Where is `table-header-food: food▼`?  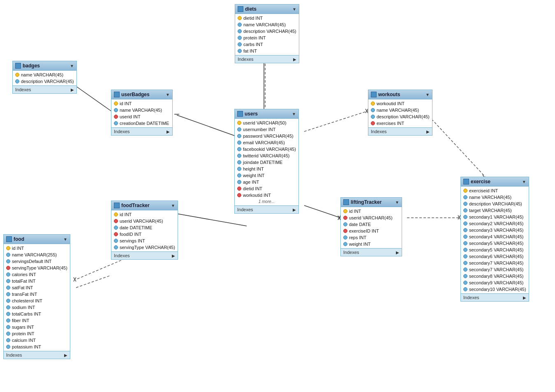
table-header-food: food▼ is located at coordinates (37, 239).